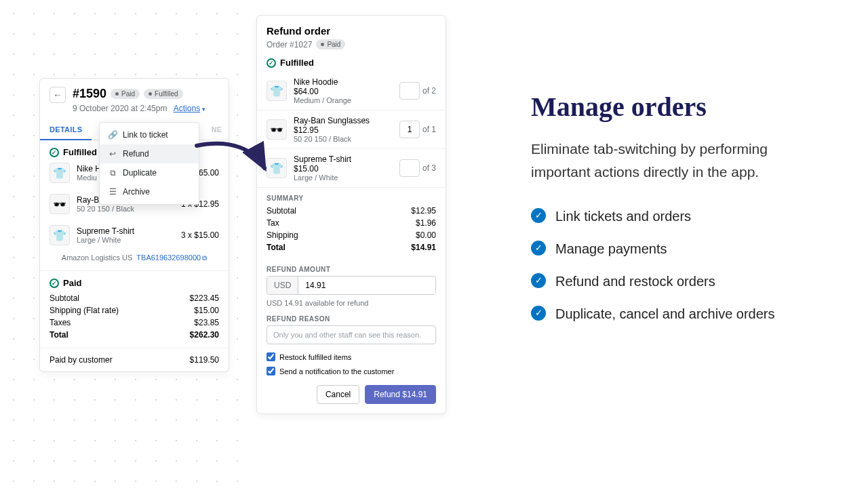 This screenshot has height=488, width=868. I want to click on refund-amount-input, so click(367, 285).